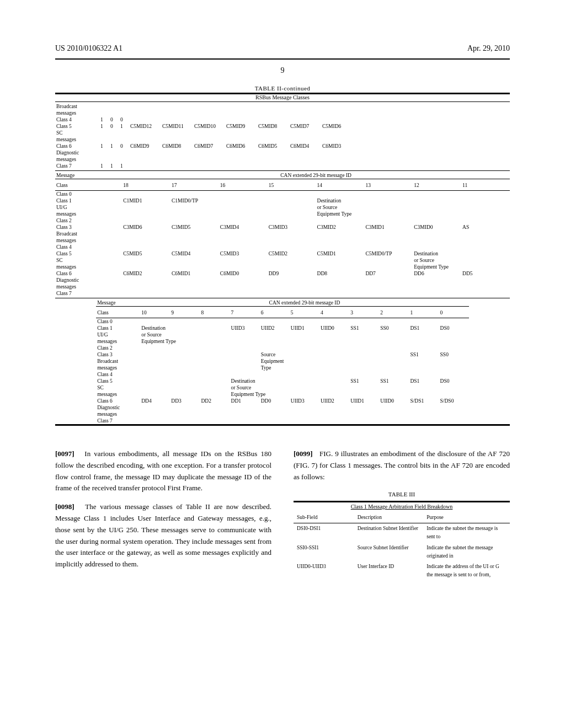  I want to click on header-rule, so click(282, 59).